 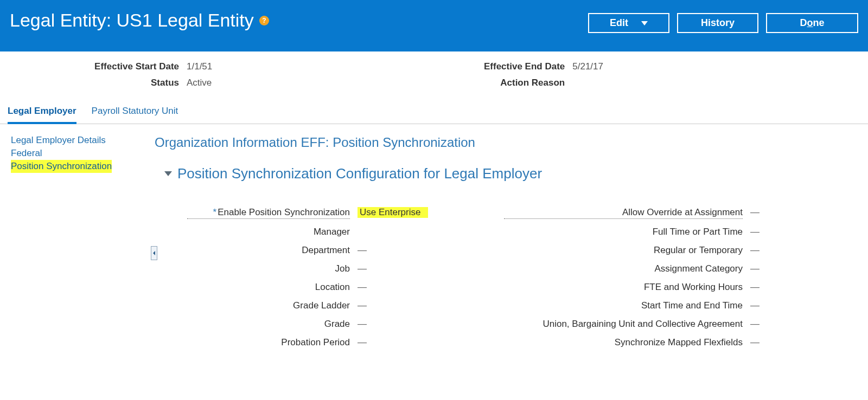 I want to click on start-end-time-label: Start Time and End Time, so click(x=623, y=306).